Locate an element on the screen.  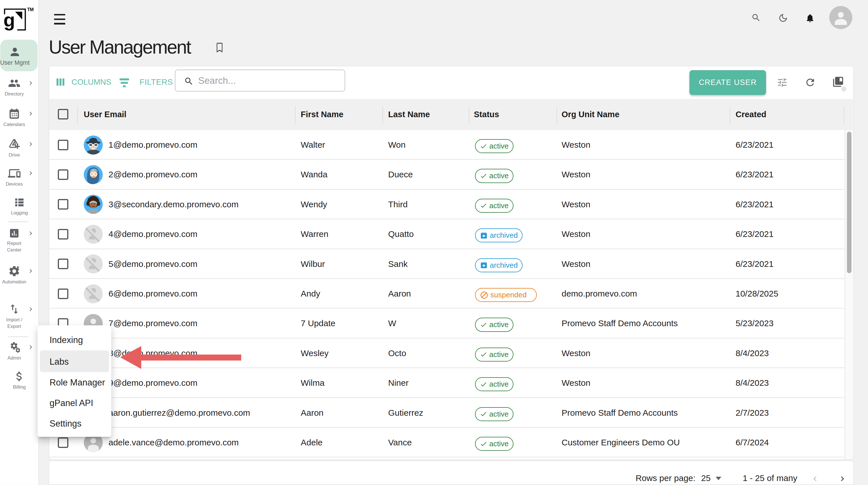
svg-text: g is located at coordinates (9, 20).